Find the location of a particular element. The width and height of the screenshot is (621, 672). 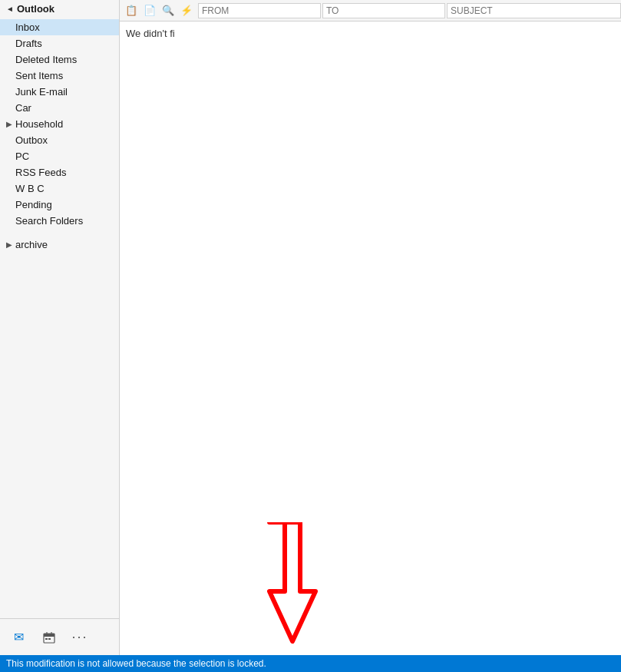

status-message: This modification is not allowed because… is located at coordinates (137, 664).